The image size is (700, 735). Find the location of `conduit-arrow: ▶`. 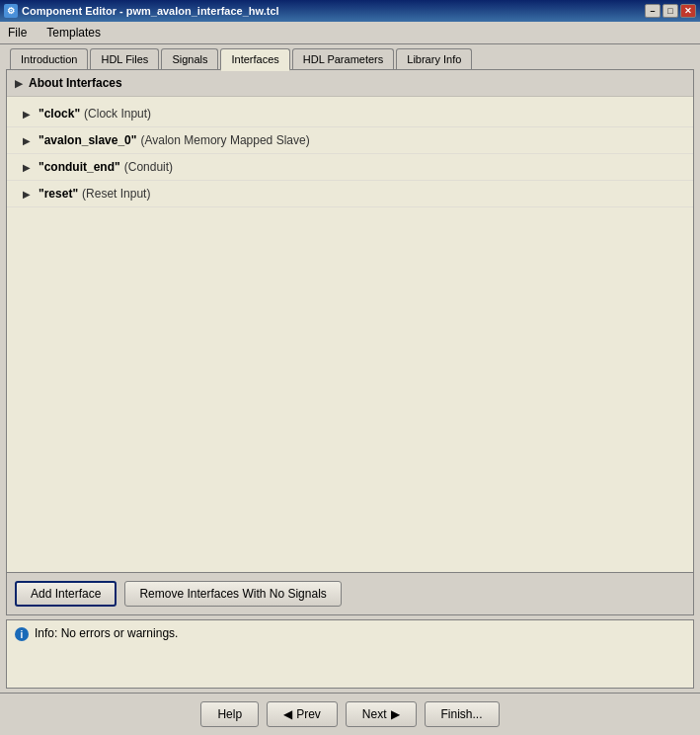

conduit-arrow: ▶ is located at coordinates (27, 168).